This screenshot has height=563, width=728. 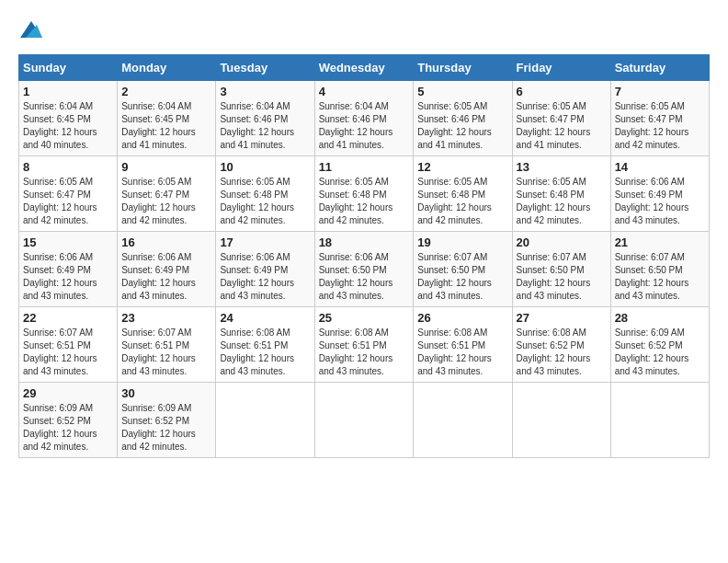 I want to click on day-number: 9, so click(x=166, y=167).